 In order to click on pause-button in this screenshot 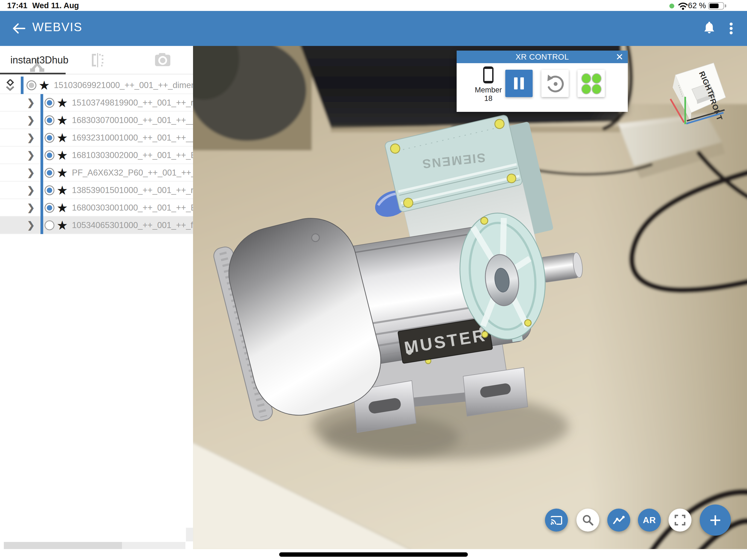, I will do `click(519, 83)`.